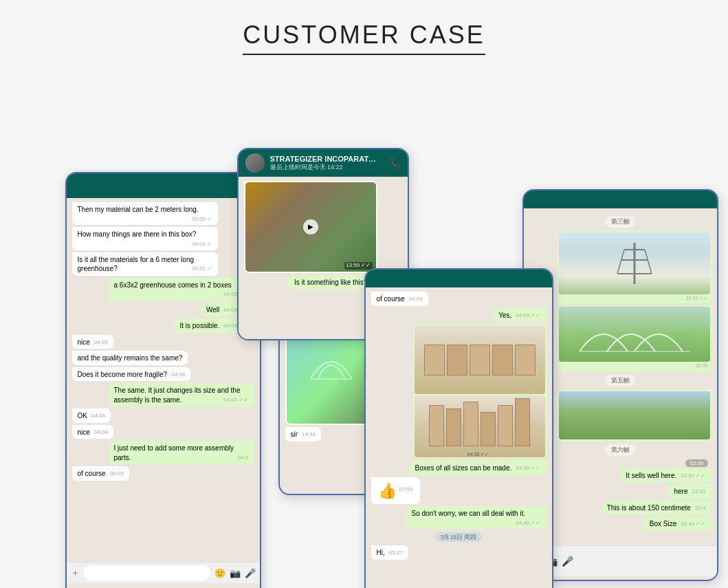 This screenshot has width=728, height=588. What do you see at coordinates (395, 163) in the screenshot?
I see `call-icon: 📞` at bounding box center [395, 163].